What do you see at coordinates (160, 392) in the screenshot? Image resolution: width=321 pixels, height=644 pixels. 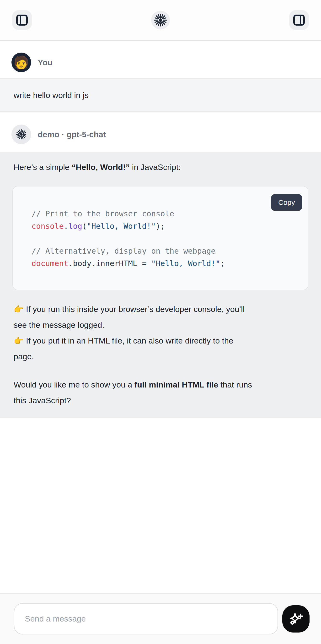 I see `assistant-paragraph: Would you like me to show you a full min…` at bounding box center [160, 392].